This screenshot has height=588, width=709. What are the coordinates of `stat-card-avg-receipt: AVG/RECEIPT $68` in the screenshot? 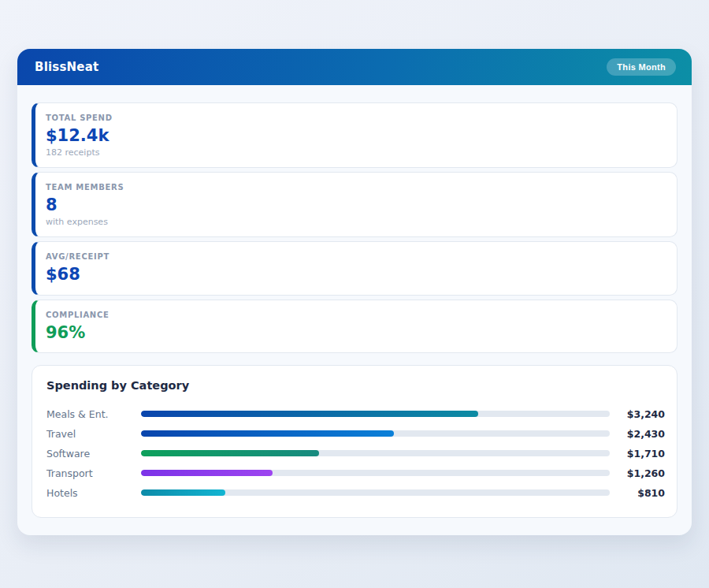 It's located at (354, 268).